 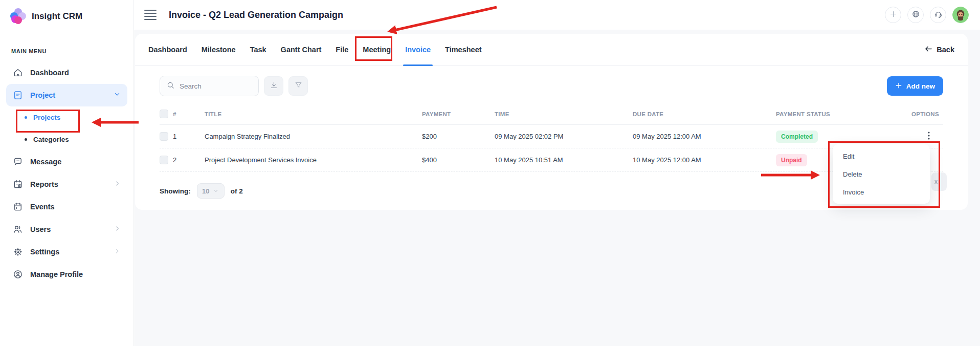 I want to click on sidebar-item-projects: Projects, so click(x=66, y=118).